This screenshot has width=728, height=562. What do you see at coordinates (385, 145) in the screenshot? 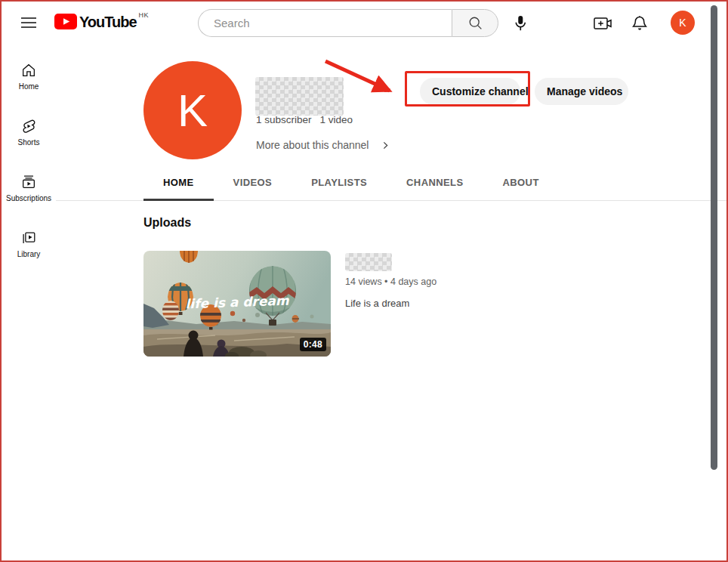
I see `chevron-right-icon` at bounding box center [385, 145].